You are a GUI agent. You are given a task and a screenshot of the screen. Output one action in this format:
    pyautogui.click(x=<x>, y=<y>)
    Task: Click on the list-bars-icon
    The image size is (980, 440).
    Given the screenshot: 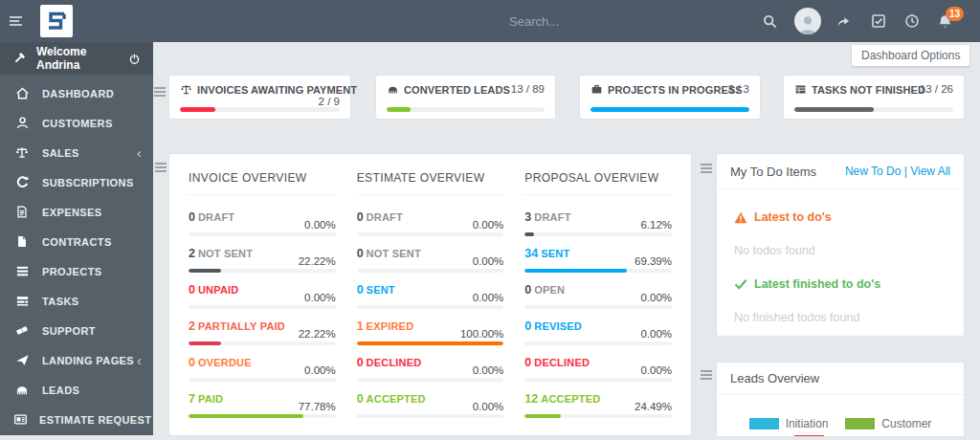 What is the action you would take?
    pyautogui.click(x=22, y=272)
    